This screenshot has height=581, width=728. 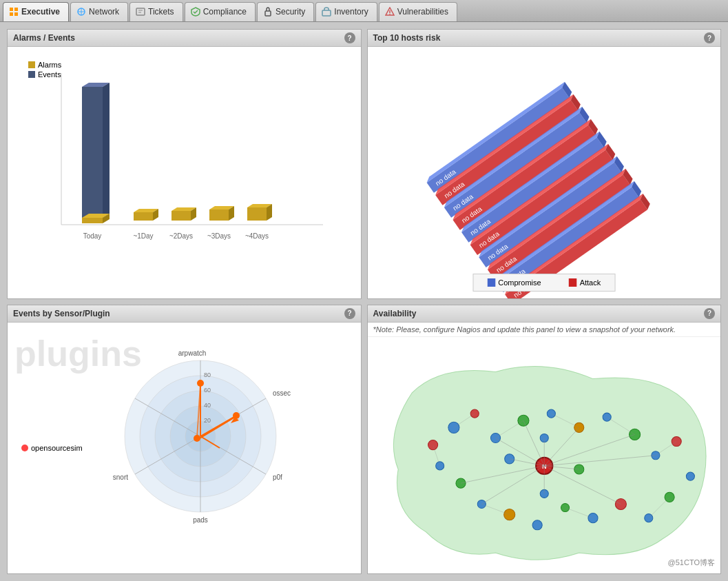 I want to click on svg-text: 80, so click(x=207, y=375).